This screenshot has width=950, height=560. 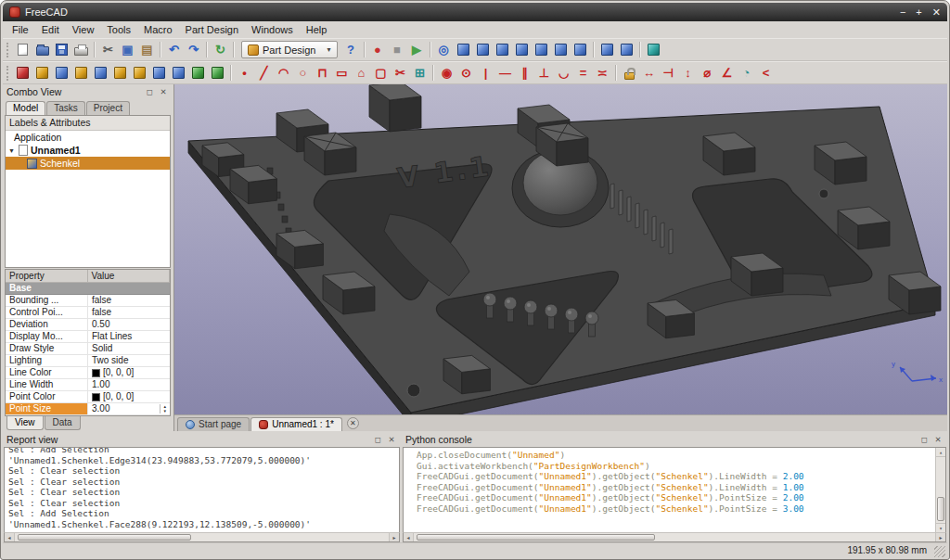 I want to click on sketch-button, so click(x=22, y=72).